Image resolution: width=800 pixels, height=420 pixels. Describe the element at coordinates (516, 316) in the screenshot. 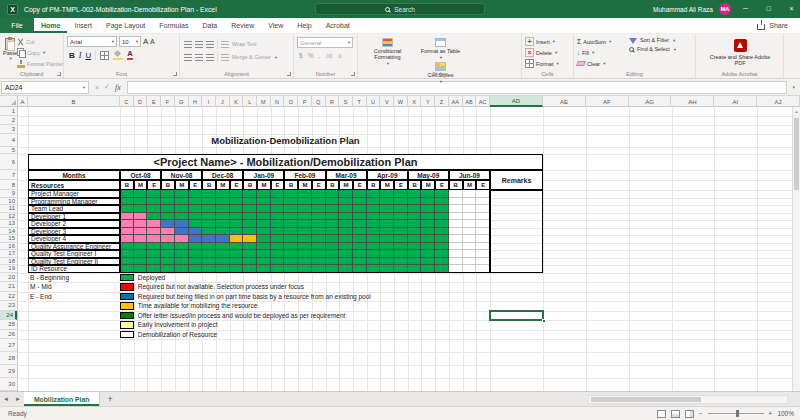

I see `selected-cell-AD24` at that location.